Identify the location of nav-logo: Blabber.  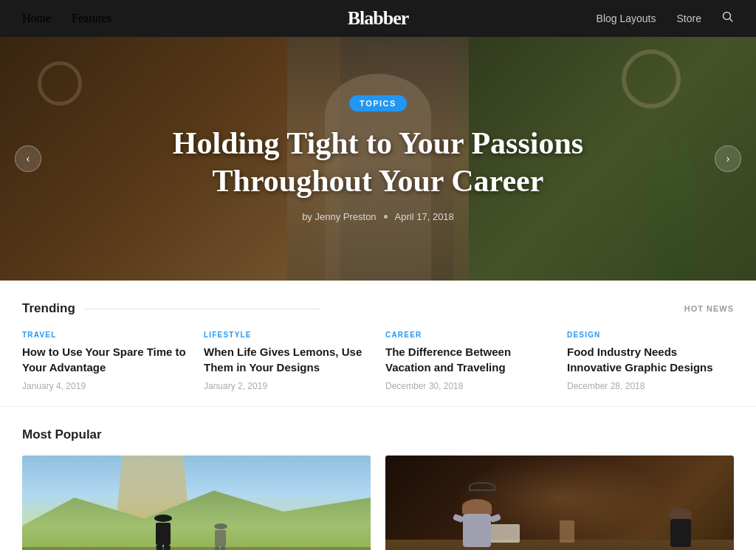
(378, 18).